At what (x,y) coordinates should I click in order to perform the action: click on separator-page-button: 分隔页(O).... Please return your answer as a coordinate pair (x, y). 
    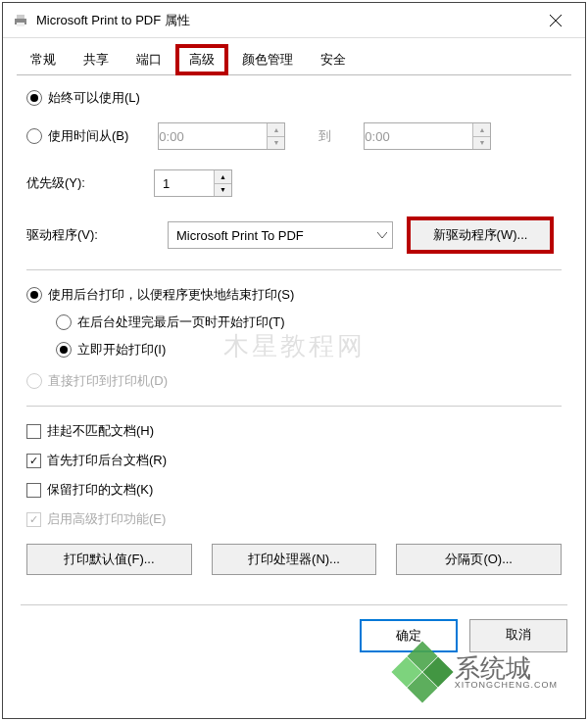
    Looking at the image, I should click on (478, 559).